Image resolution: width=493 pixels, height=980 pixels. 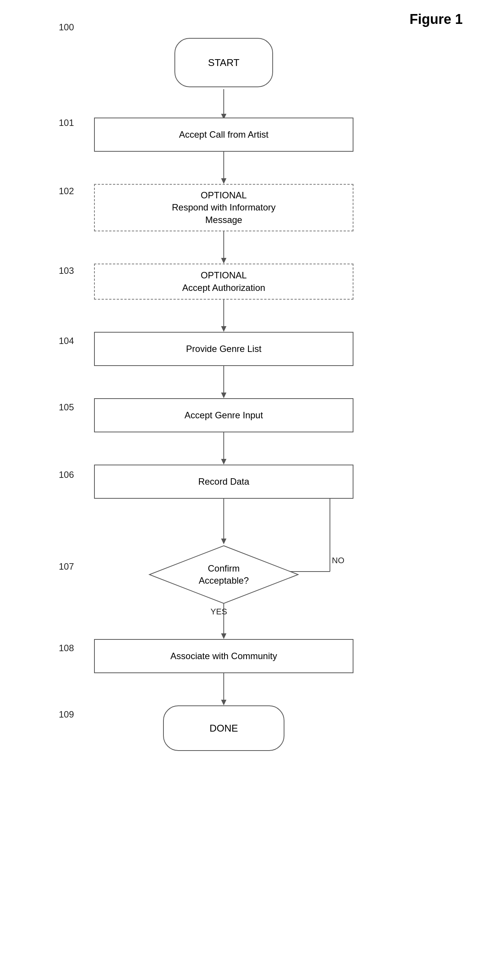 What do you see at coordinates (224, 574) in the screenshot?
I see `confirm-acceptable-label: Confirm Acceptable?` at bounding box center [224, 574].